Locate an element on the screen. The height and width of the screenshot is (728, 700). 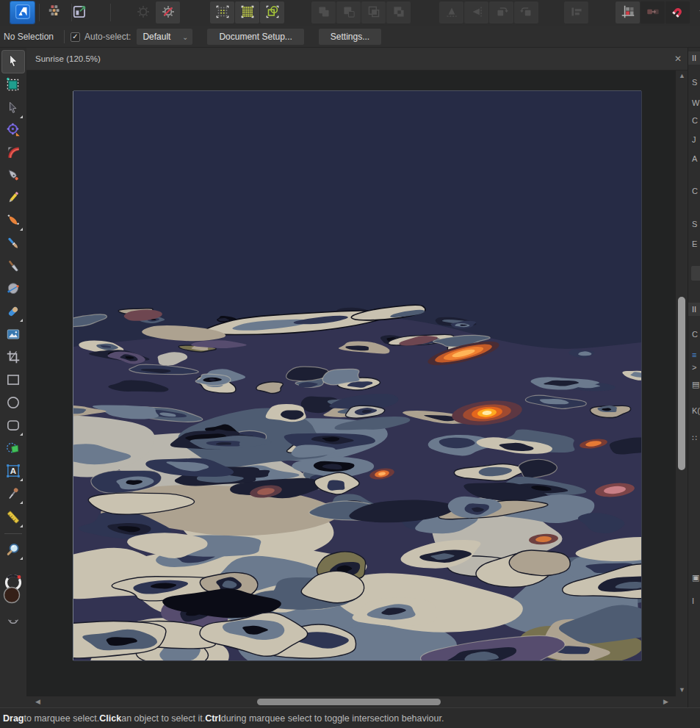
rounded-rectangle-tool is located at coordinates (13, 426).